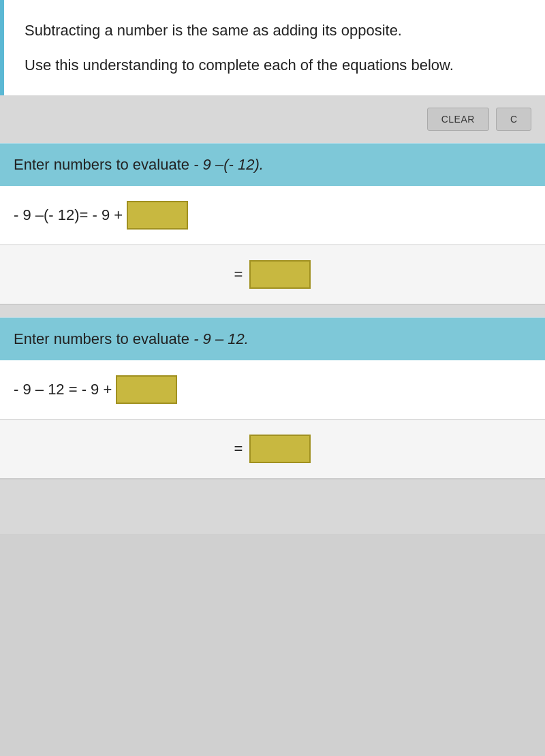  I want to click on intro-line1: Subtracting a number is the same as addi…, so click(275, 30).